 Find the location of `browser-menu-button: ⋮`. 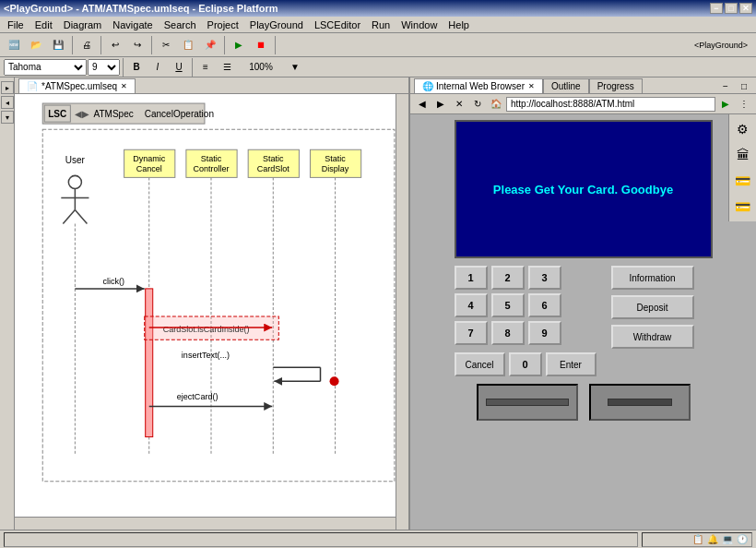

browser-menu-button: ⋮ is located at coordinates (744, 104).